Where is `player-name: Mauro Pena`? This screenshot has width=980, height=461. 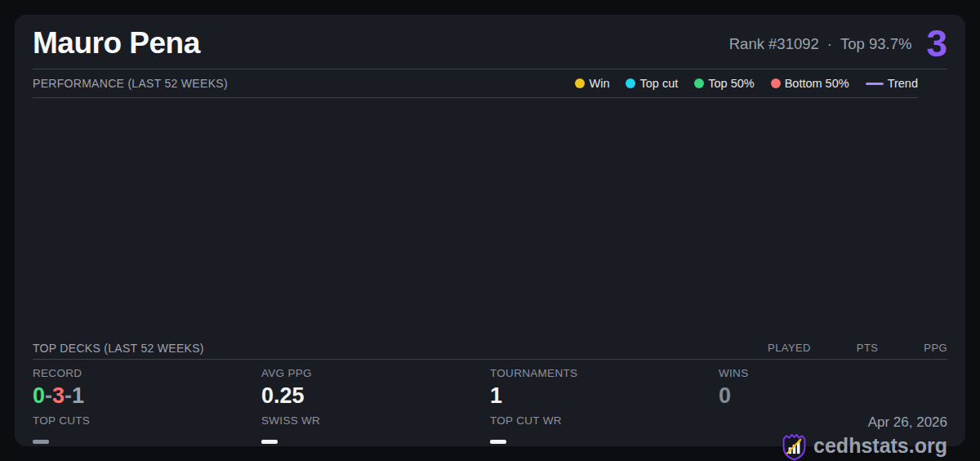 player-name: Mauro Pena is located at coordinates (381, 44).